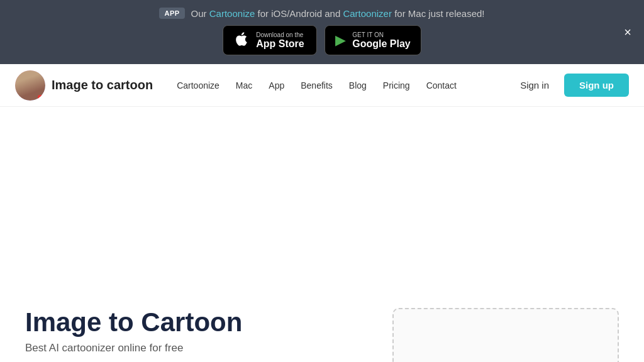 This screenshot has width=644, height=362. What do you see at coordinates (270, 40) in the screenshot?
I see `appstore-button: Download on the App Store` at bounding box center [270, 40].